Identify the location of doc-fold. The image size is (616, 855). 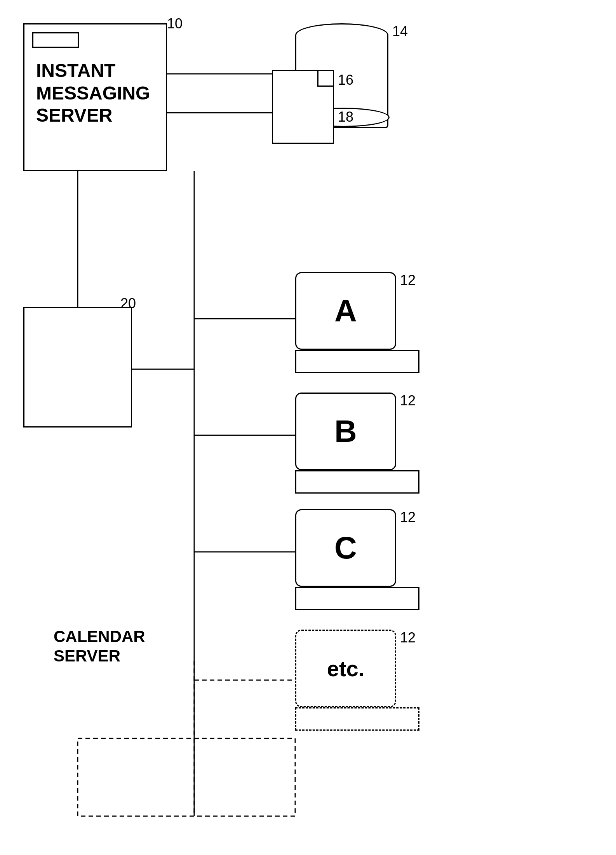
(325, 79).